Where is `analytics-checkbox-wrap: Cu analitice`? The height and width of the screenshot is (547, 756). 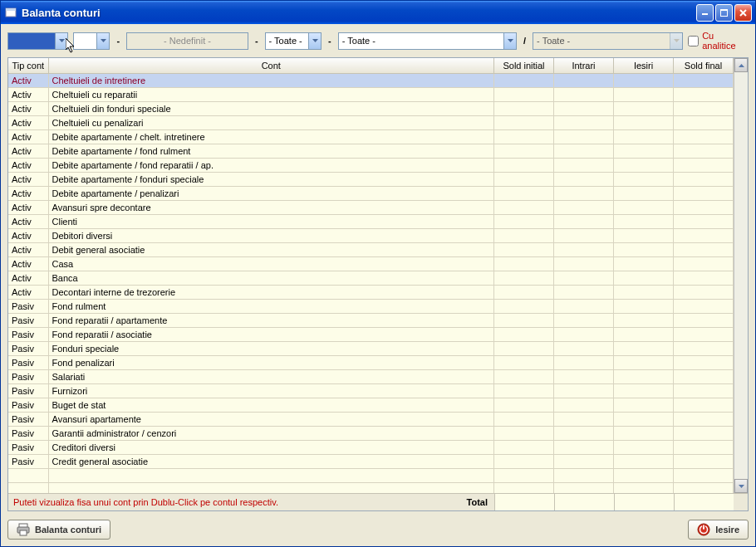
analytics-checkbox-wrap: Cu analitice is located at coordinates (718, 41).